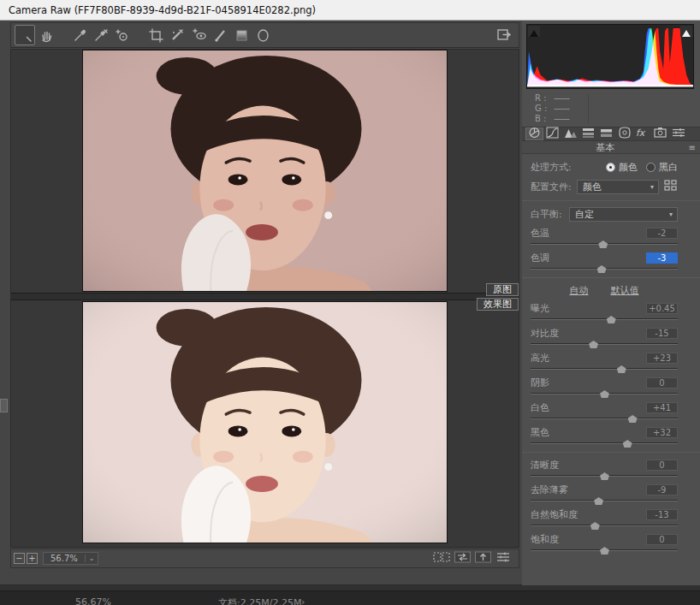 Image resolution: width=700 pixels, height=605 pixels. Describe the element at coordinates (498, 305) in the screenshot. I see `effect-image-badge: 效果图` at that location.